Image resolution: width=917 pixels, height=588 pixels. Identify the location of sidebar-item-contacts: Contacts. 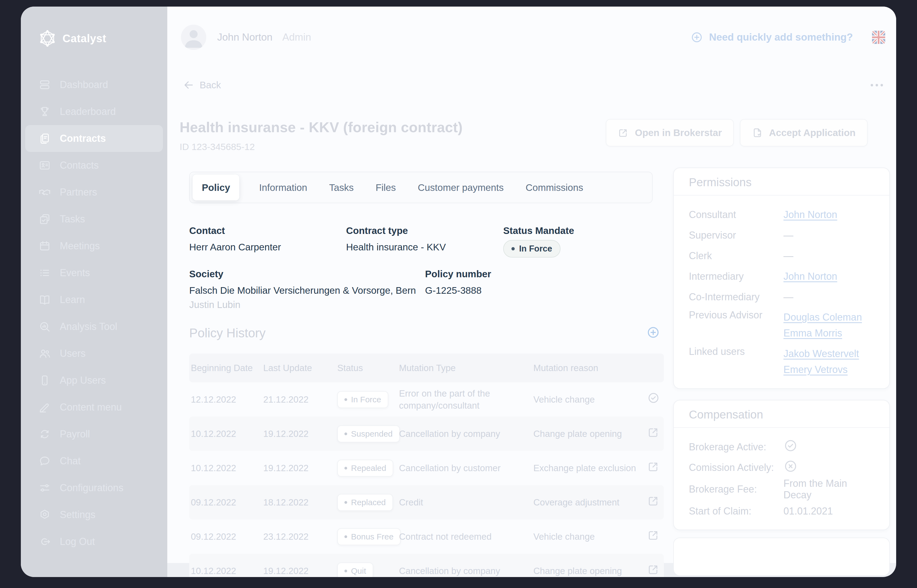
(94, 165).